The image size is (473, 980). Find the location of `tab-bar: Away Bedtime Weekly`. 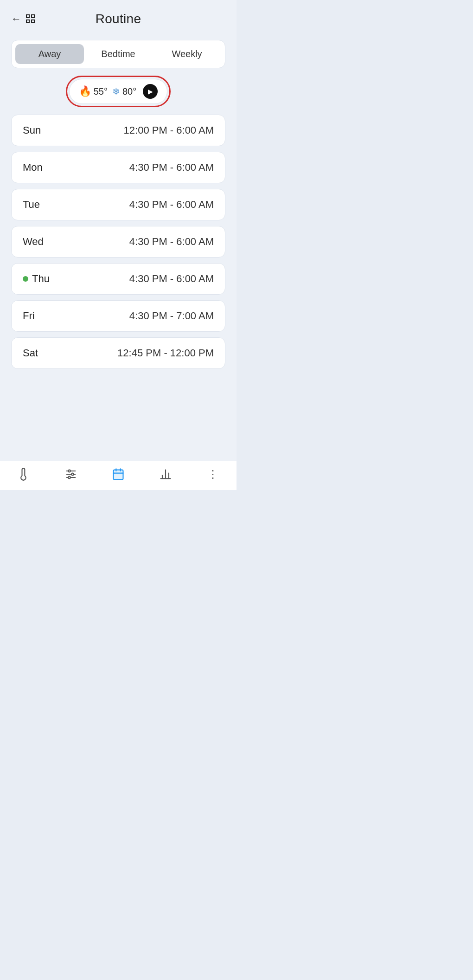

tab-bar: Away Bedtime Weekly is located at coordinates (118, 54).